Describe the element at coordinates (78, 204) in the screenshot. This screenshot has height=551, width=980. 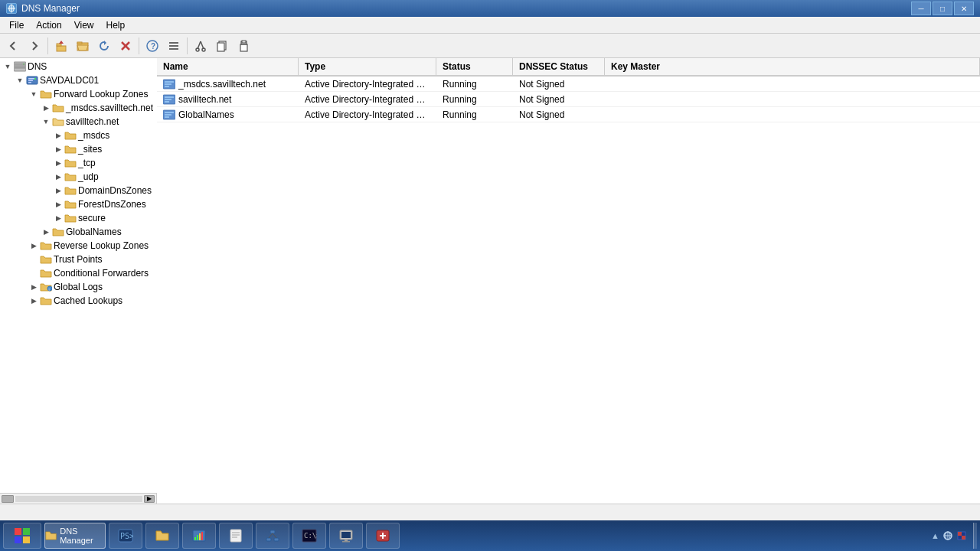
I see `tree-item-forestdns: ▶ ForestDnsZones` at that location.